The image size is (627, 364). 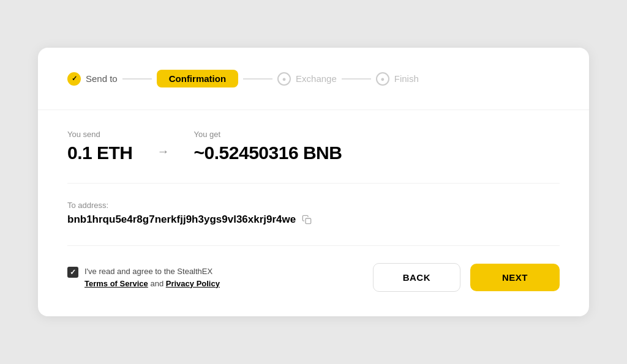 What do you see at coordinates (100, 135) in the screenshot?
I see `send-label: You send` at bounding box center [100, 135].